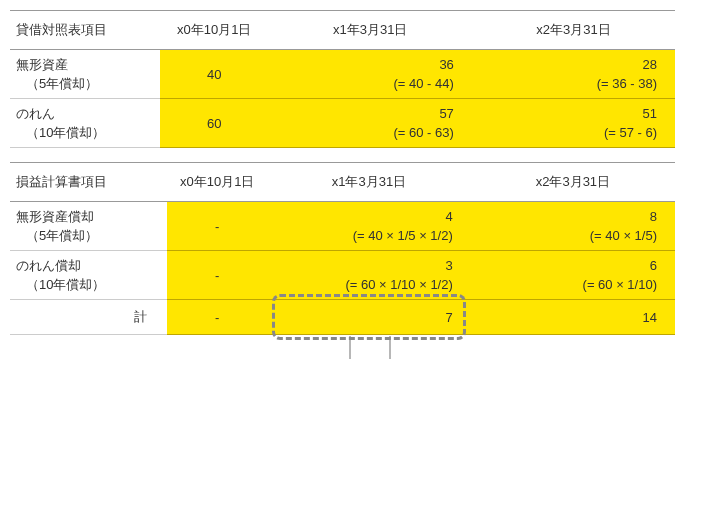 This screenshot has width=701, height=522. What do you see at coordinates (564, 133) in the screenshot?
I see `cell-formula: (= 57 - 6)` at bounding box center [564, 133].